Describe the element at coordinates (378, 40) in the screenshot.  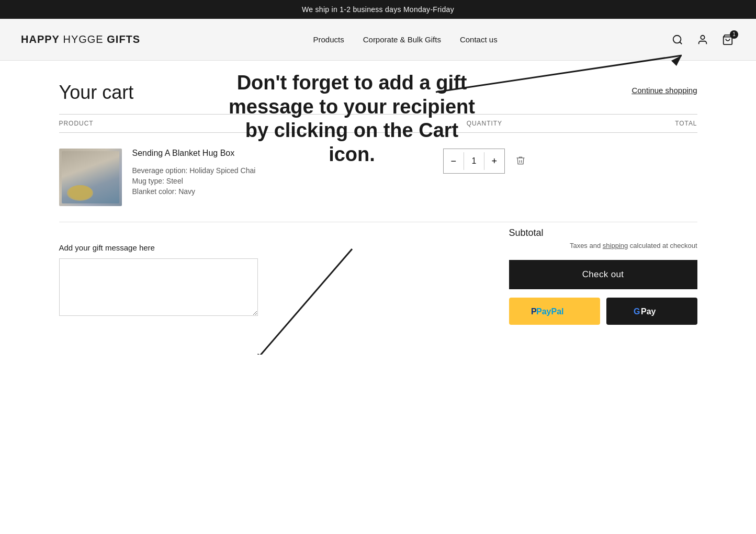
I see `header: HAPPY HYGGE GIFTS Products Corporate & B…` at that location.